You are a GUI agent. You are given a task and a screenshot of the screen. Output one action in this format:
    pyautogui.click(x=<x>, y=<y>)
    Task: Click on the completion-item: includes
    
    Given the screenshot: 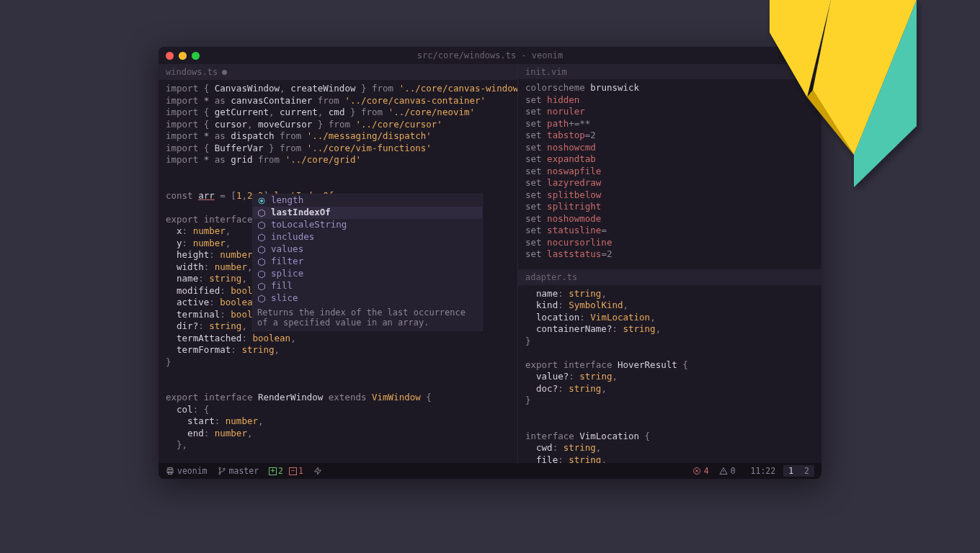 What is the action you would take?
    pyautogui.click(x=368, y=238)
    